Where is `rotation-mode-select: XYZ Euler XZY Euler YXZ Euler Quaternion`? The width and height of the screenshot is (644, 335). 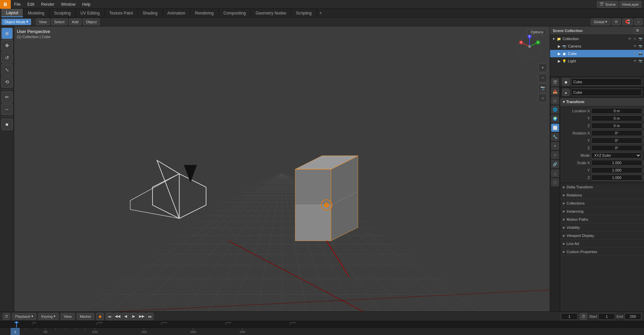
rotation-mode-select: XYZ Euler XZY Euler YXZ Euler Quaternion is located at coordinates (616, 155).